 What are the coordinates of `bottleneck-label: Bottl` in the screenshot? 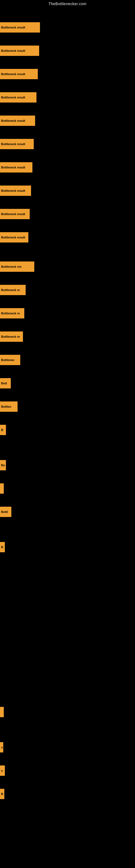 It's located at (4, 512).